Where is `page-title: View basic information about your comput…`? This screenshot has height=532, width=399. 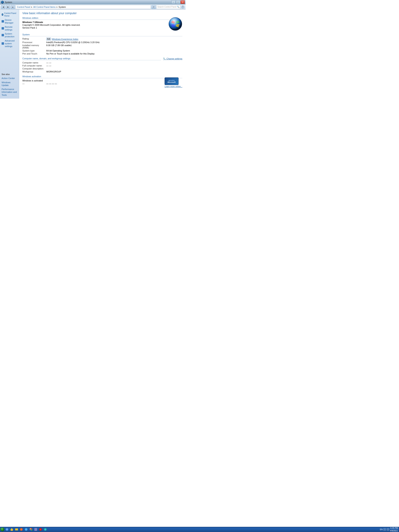 page-title: View basic information about your comput… is located at coordinates (102, 13).